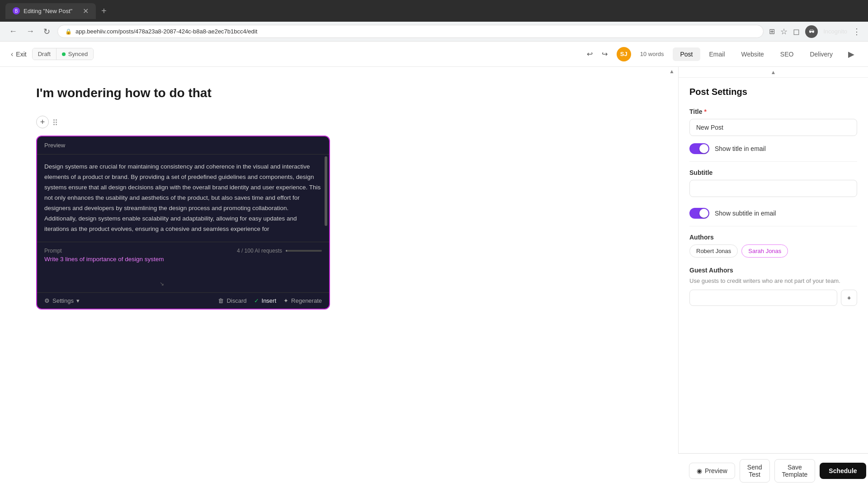  I want to click on undo-redo-group: ↩ ↪, so click(597, 54).